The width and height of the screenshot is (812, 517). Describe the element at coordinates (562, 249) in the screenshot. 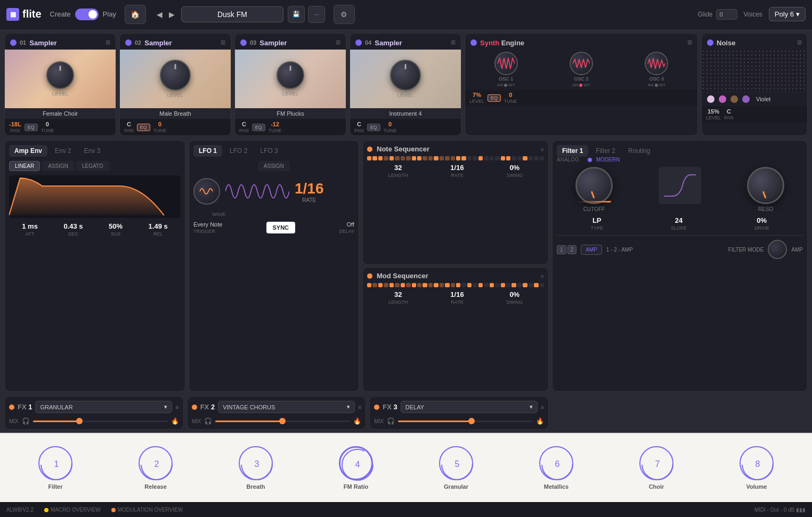

I see `filter-box-1: 1` at that location.